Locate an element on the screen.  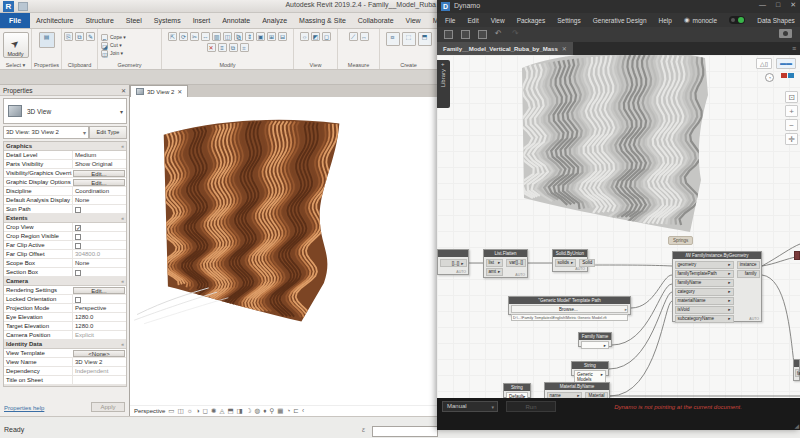
hide-icon: ◩ is located at coordinates (316, 36).